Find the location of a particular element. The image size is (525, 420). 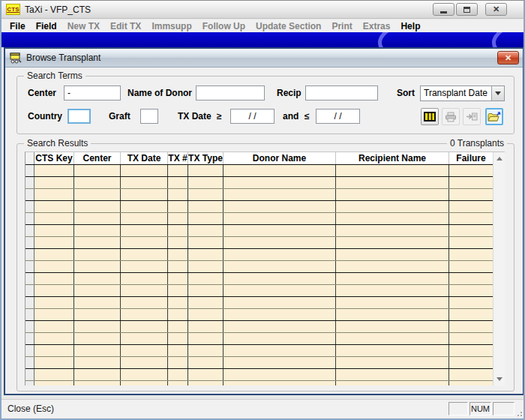

menu-immsupp: Immsupp is located at coordinates (171, 26).